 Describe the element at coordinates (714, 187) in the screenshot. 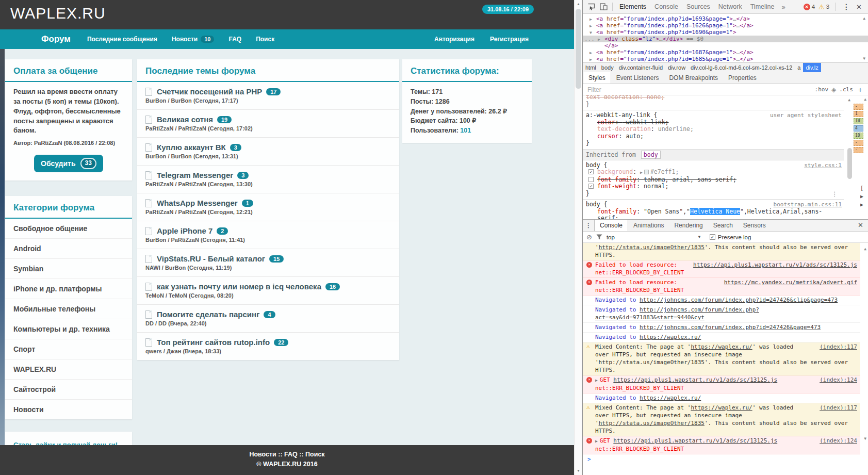

I see `css-property: ✓font-weight: normal;` at that location.